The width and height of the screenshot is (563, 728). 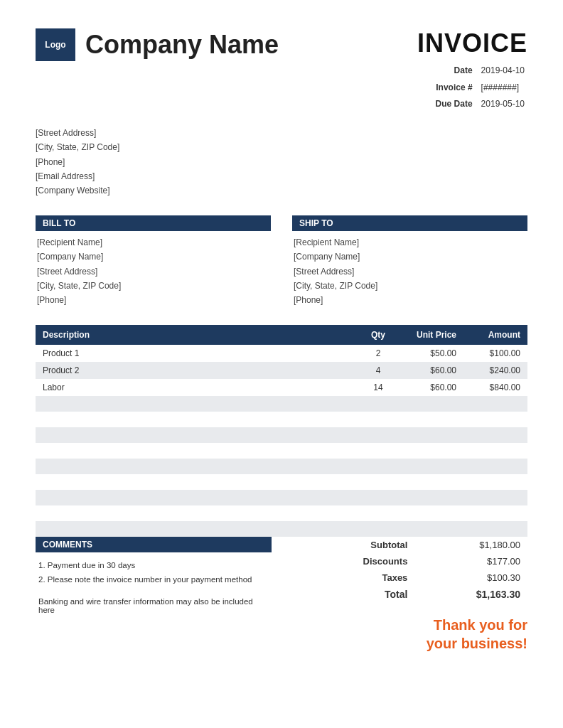 What do you see at coordinates (495, 335) in the screenshot?
I see `col-amount: Amount` at bounding box center [495, 335].